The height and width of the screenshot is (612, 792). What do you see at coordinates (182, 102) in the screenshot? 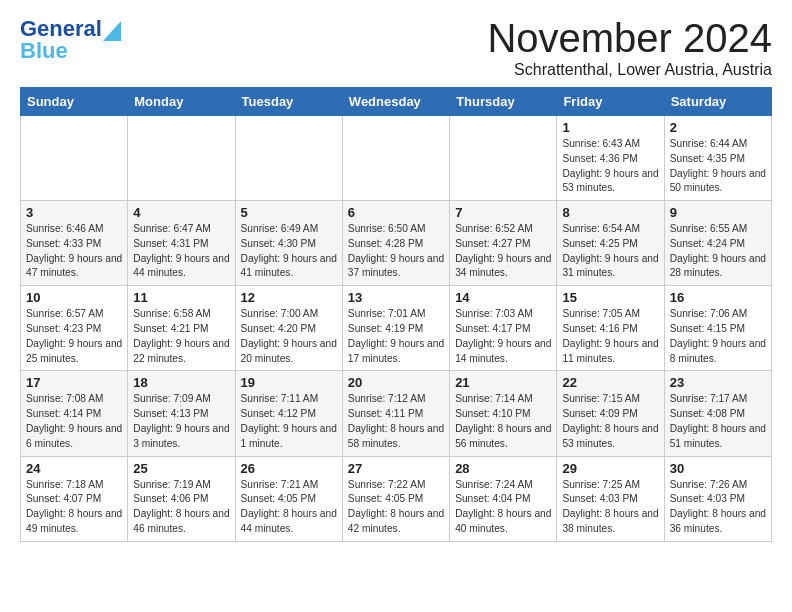
I see `header-monday: Monday` at bounding box center [182, 102].